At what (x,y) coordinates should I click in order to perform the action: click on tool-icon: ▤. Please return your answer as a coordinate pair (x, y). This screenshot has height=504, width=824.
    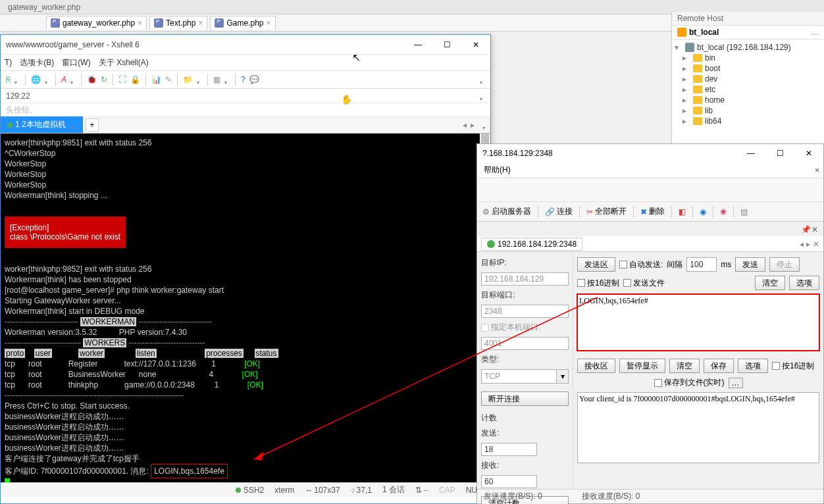
    Looking at the image, I should click on (744, 212).